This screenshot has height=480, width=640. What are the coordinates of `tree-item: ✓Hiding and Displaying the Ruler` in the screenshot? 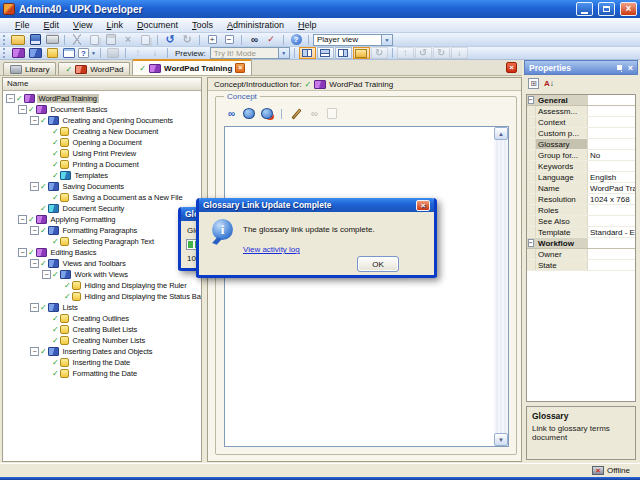 It's located at (102, 286).